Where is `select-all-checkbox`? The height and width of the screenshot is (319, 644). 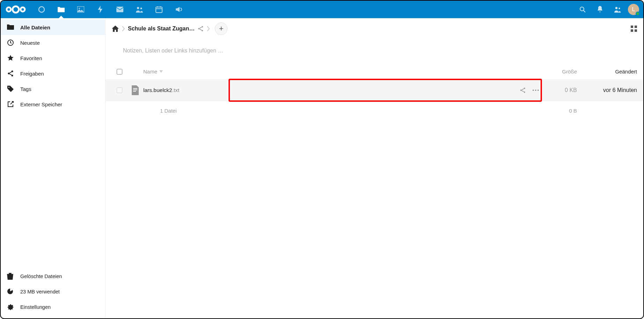 select-all-checkbox is located at coordinates (120, 72).